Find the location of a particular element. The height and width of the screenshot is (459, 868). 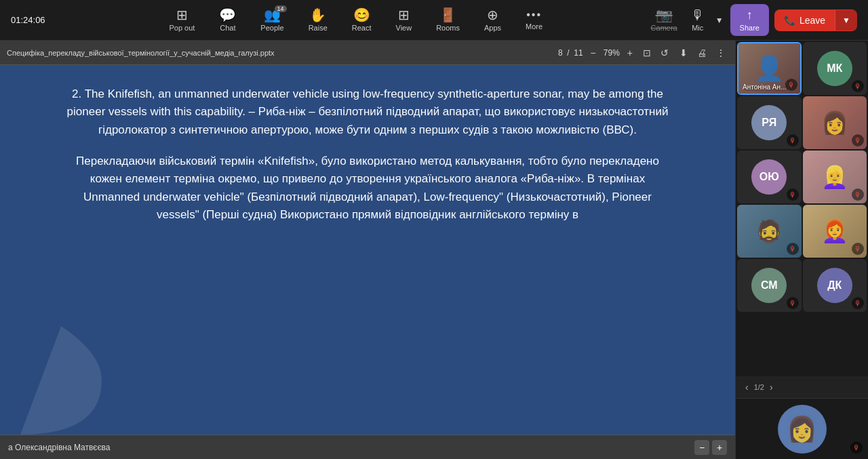

popout-button: ⊞ Pop out is located at coordinates (182, 20).